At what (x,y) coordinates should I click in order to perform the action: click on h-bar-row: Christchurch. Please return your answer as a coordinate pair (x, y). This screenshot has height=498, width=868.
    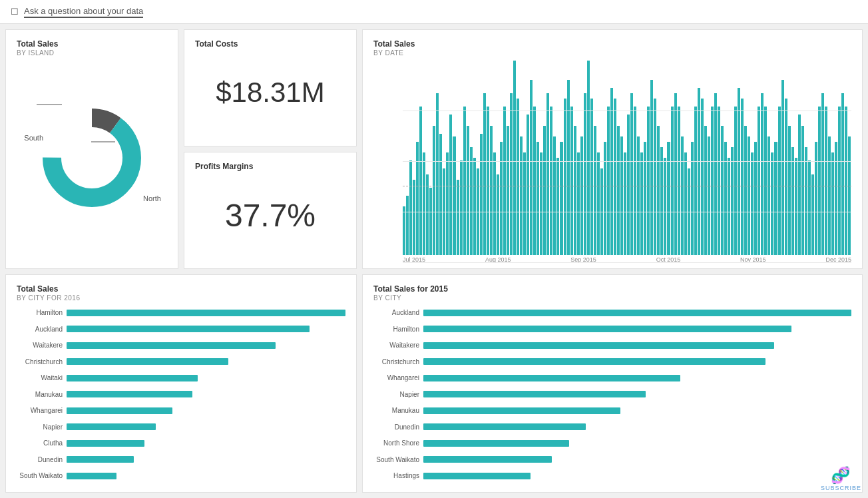
    Looking at the image, I should click on (612, 362).